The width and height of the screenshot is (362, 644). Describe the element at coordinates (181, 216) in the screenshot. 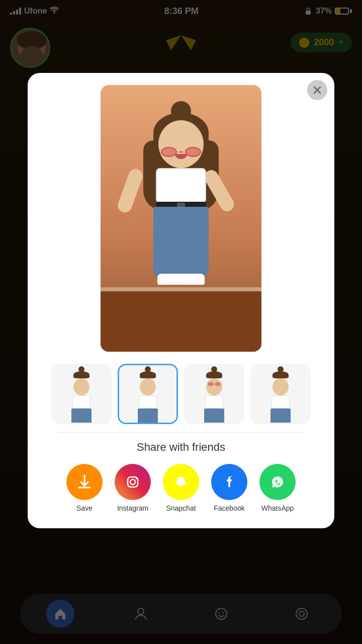

I see `character-body` at that location.